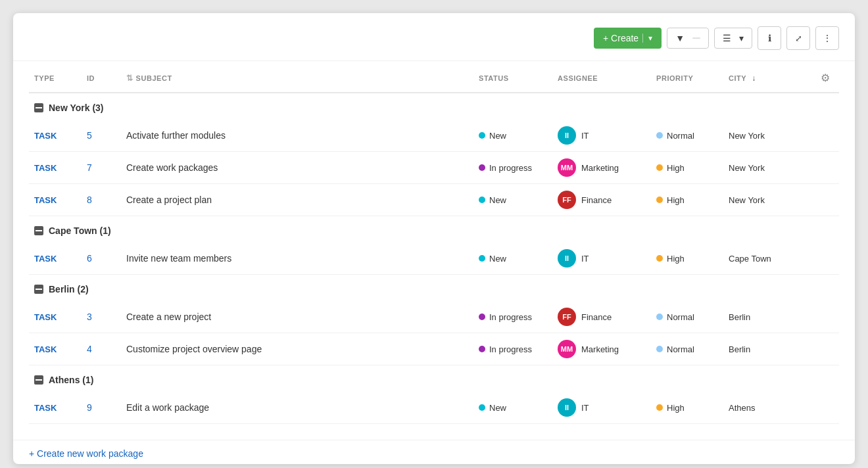  Describe the element at coordinates (687, 317) in the screenshot. I see `cell-priority: Normal` at that location.